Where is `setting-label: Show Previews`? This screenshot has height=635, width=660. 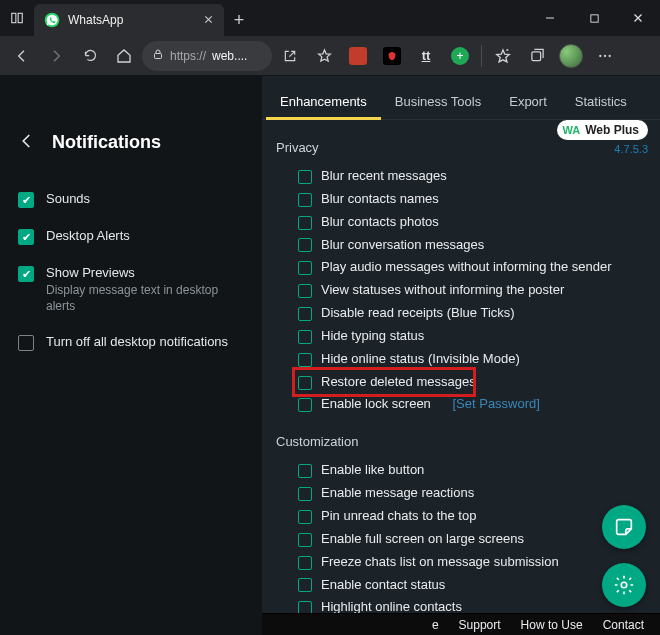
setting-label: Show Previews is located at coordinates (145, 272).